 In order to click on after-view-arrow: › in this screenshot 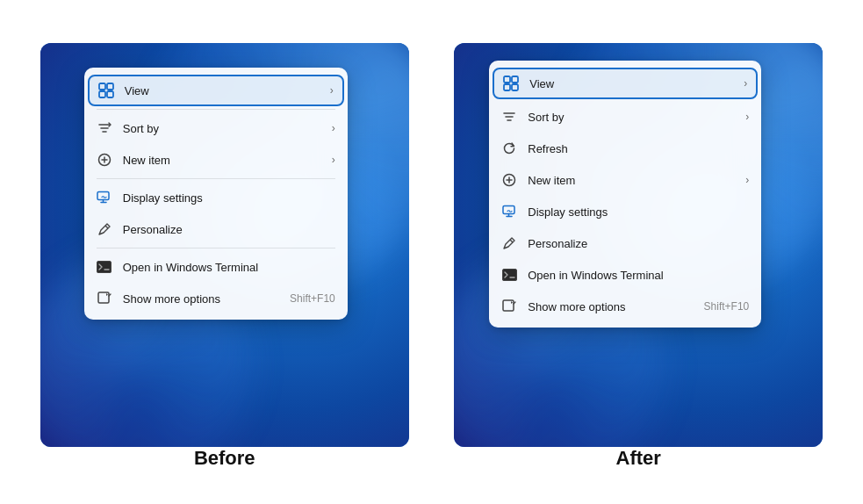, I will do `click(745, 83)`.